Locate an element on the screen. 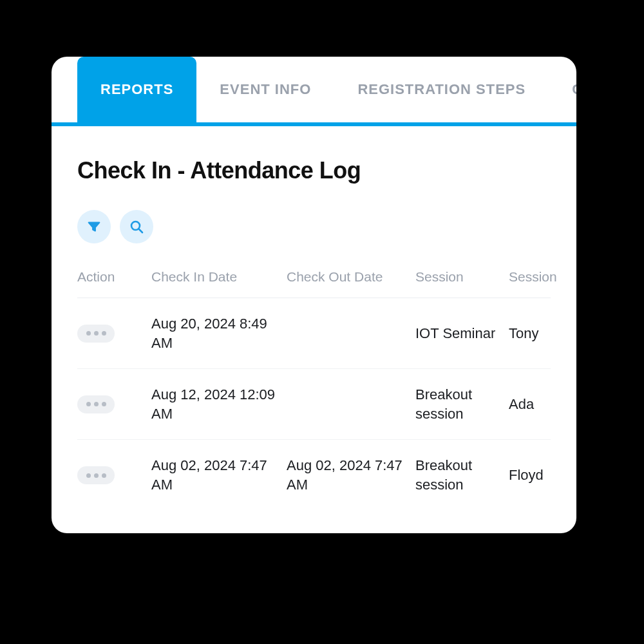 The height and width of the screenshot is (644, 644). tab-event-info: EVENT INFO is located at coordinates (265, 90).